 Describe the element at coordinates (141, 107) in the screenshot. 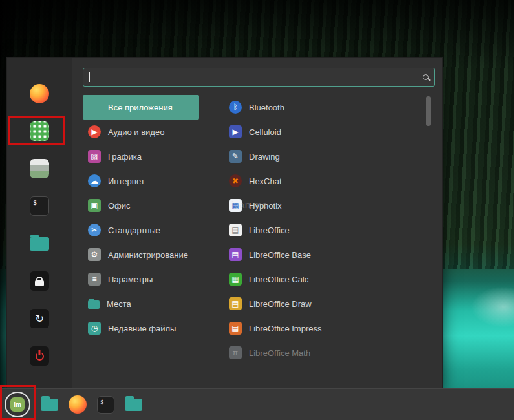

I see `category-item-all-applications: Все приложения` at that location.